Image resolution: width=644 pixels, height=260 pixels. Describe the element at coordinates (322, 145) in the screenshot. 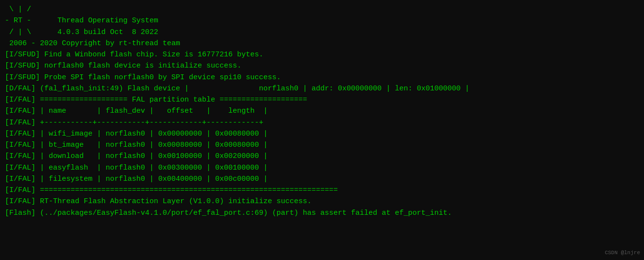

I see `terminal-line-12: [I/FAL] | bt_image | norflash0 | 0x00080…` at that location.